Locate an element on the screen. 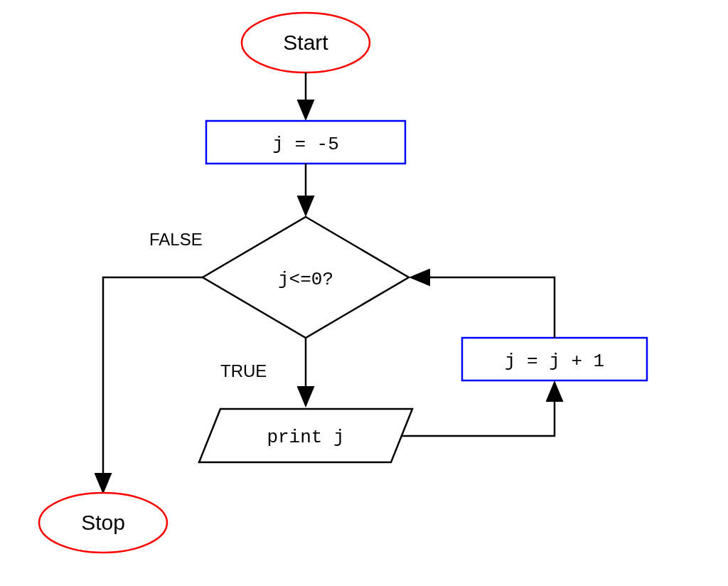 This screenshot has height=586, width=728. init-label: j = -5 is located at coordinates (306, 144).